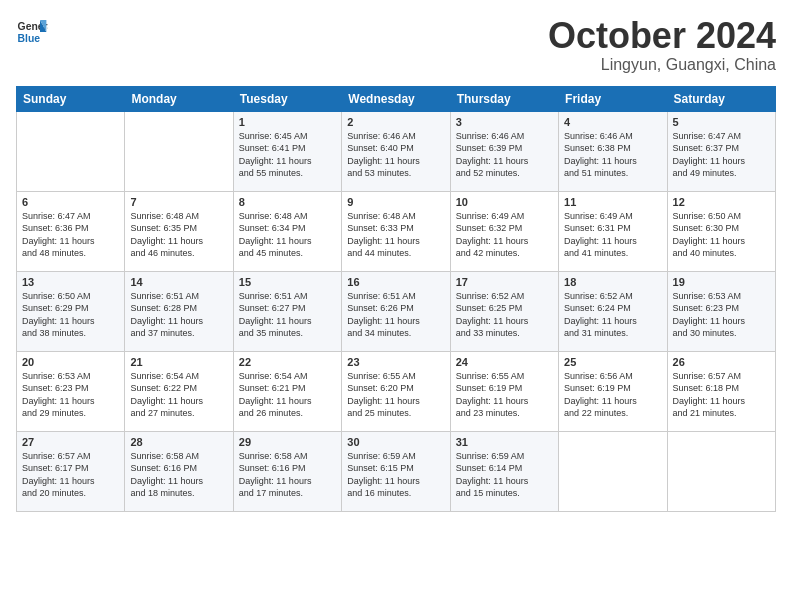  Describe the element at coordinates (722, 282) in the screenshot. I see `day-number: 19` at that location.